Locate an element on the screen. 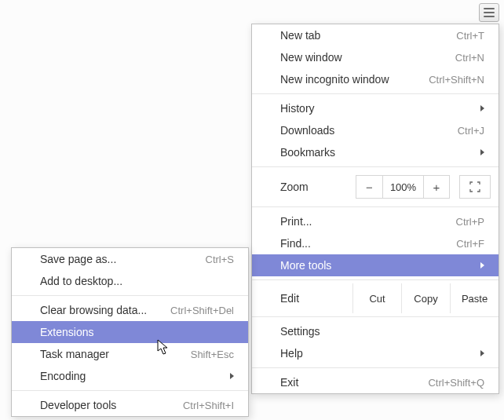 The width and height of the screenshot is (504, 420). menu-label: Add to desktop... is located at coordinates (82, 281).